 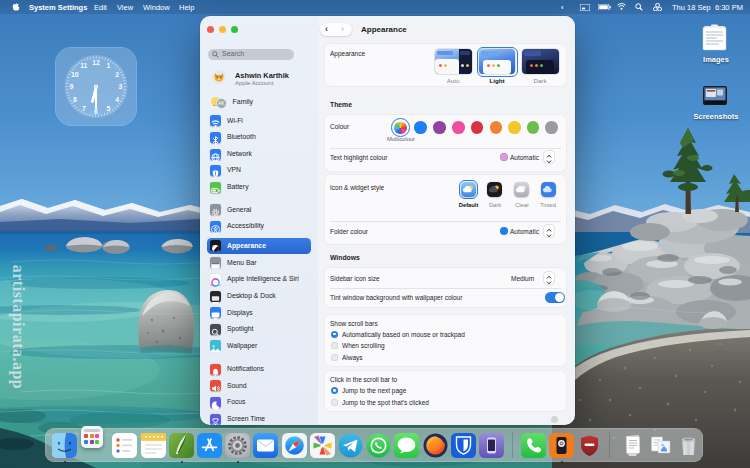 I want to click on svg-text: 12, so click(x=96, y=62).